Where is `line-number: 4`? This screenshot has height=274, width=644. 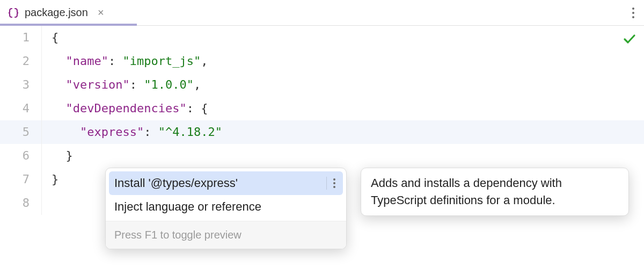 line-number: 4 is located at coordinates (15, 109).